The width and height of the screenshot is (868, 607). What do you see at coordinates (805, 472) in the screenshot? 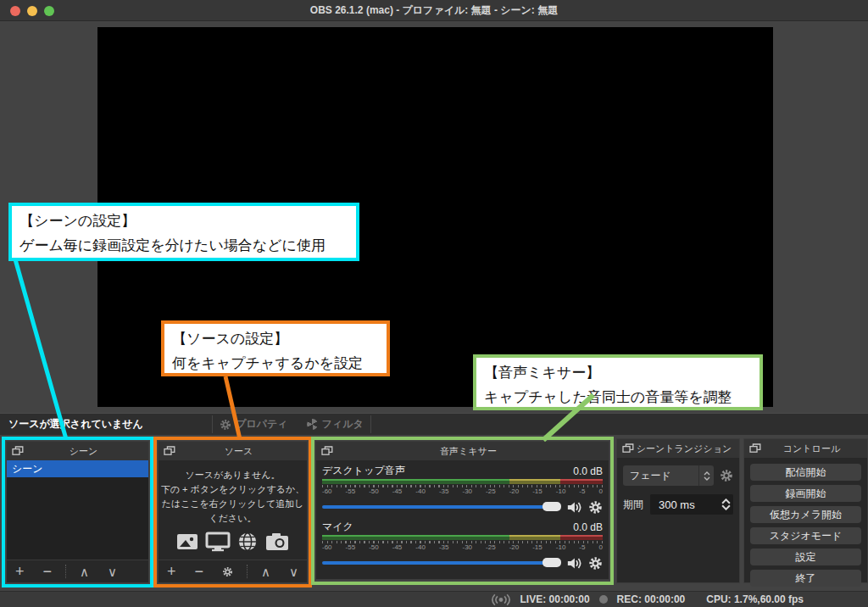
I see `start-streaming-button: 配信開始` at bounding box center [805, 472].